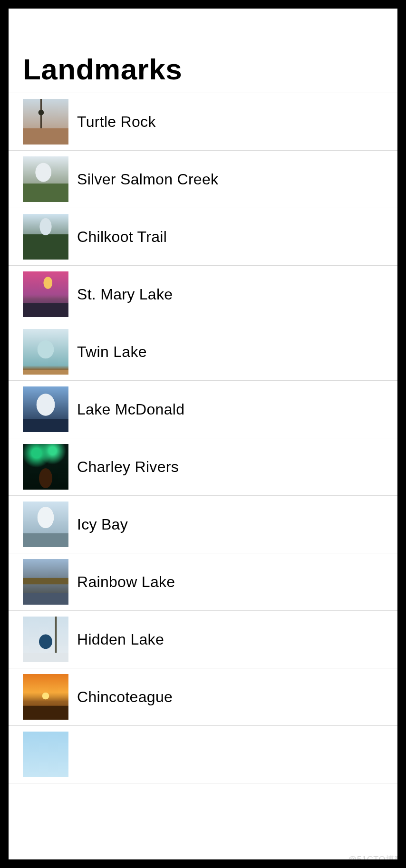  What do you see at coordinates (203, 122) in the screenshot?
I see `list-row: Turtle Rock` at bounding box center [203, 122].